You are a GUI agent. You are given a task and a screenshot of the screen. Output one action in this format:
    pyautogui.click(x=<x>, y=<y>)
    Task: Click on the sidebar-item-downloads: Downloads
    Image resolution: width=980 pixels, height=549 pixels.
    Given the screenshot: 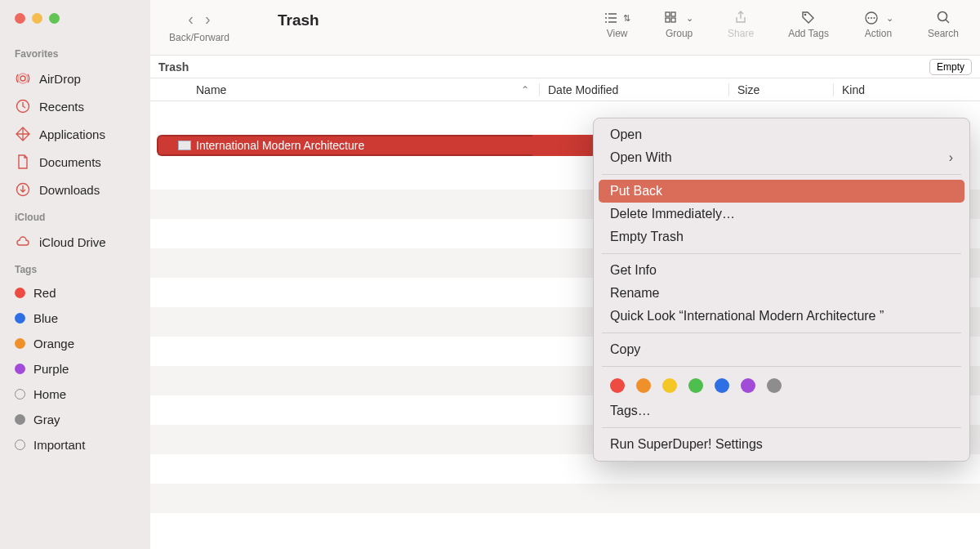 What is the action you would take?
    pyautogui.click(x=75, y=190)
    